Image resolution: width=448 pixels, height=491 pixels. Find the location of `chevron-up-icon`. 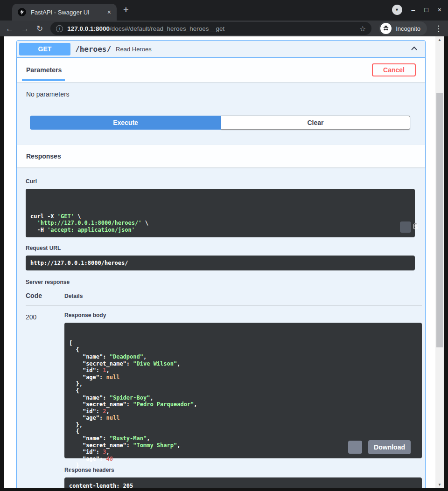

chevron-up-icon is located at coordinates (414, 49).